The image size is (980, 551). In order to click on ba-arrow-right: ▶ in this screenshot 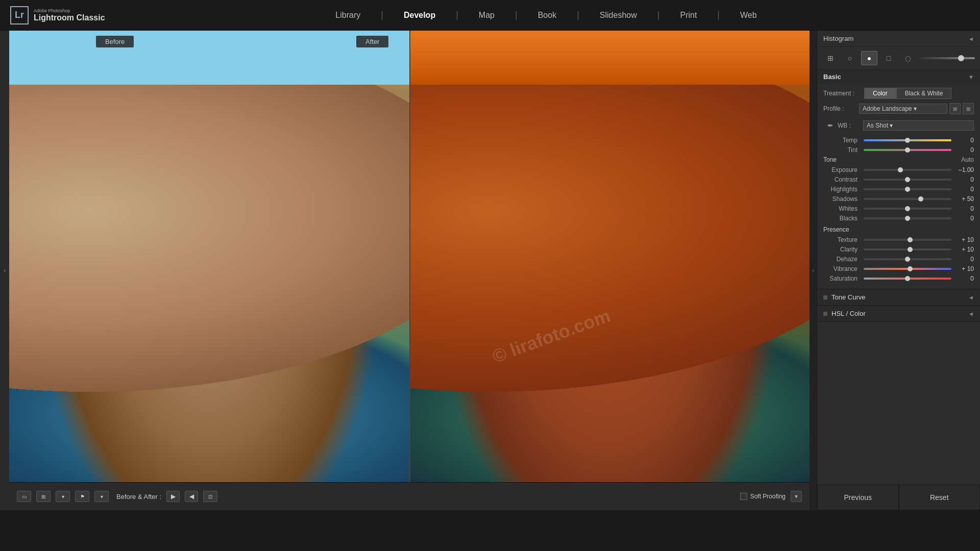, I will do `click(173, 496)`.